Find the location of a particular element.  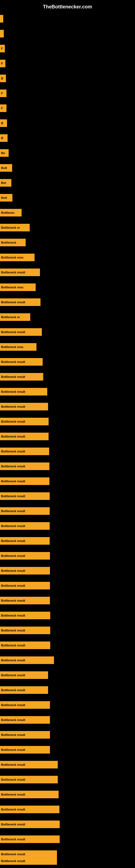

bar-fill: Bottleneck re is located at coordinates (15, 228).